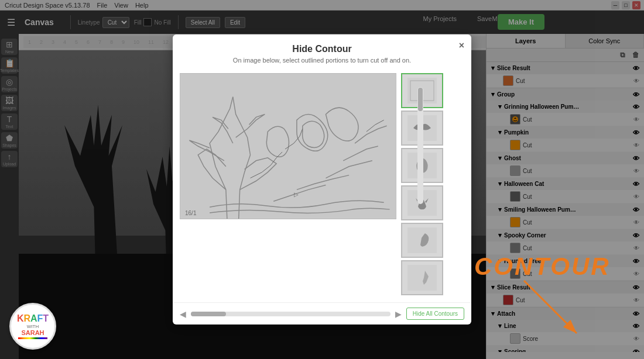  I want to click on modal-scrollbar-area: ◀ ▶ Hide All Contours, so click(322, 313).